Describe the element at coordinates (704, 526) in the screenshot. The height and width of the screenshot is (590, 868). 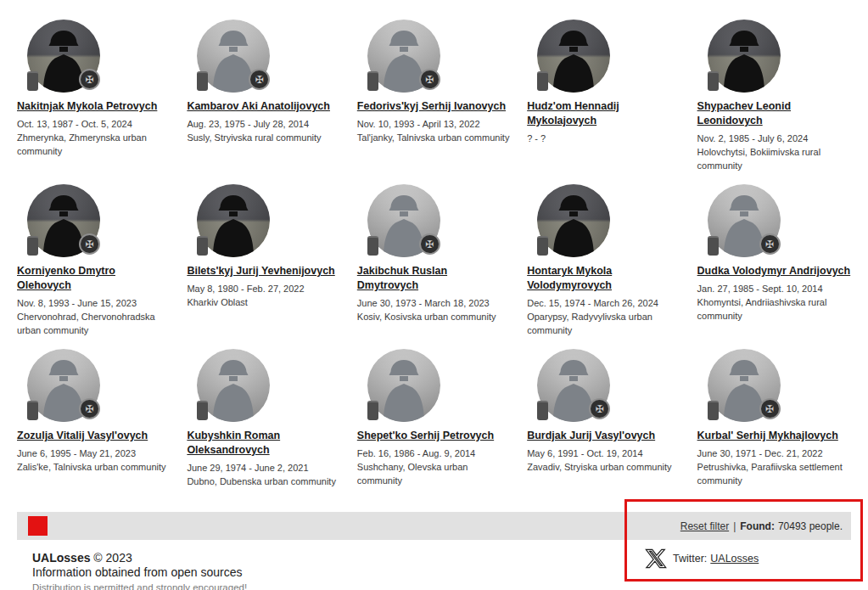
I see `reset-filter-link: Reset filter` at that location.